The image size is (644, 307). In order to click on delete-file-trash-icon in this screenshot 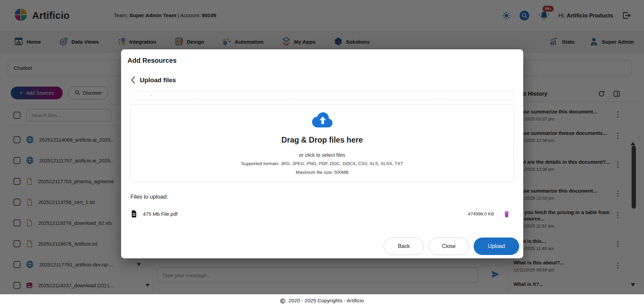, I will do `click(506, 214)`.